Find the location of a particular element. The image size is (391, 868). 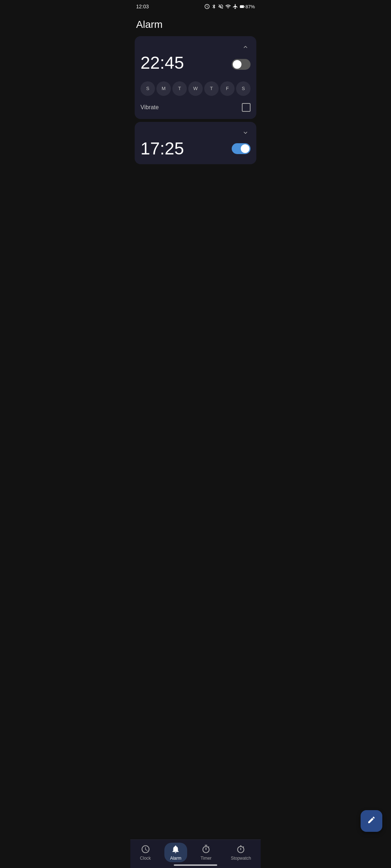

alarm-2-content: 17:25 is located at coordinates (196, 149).